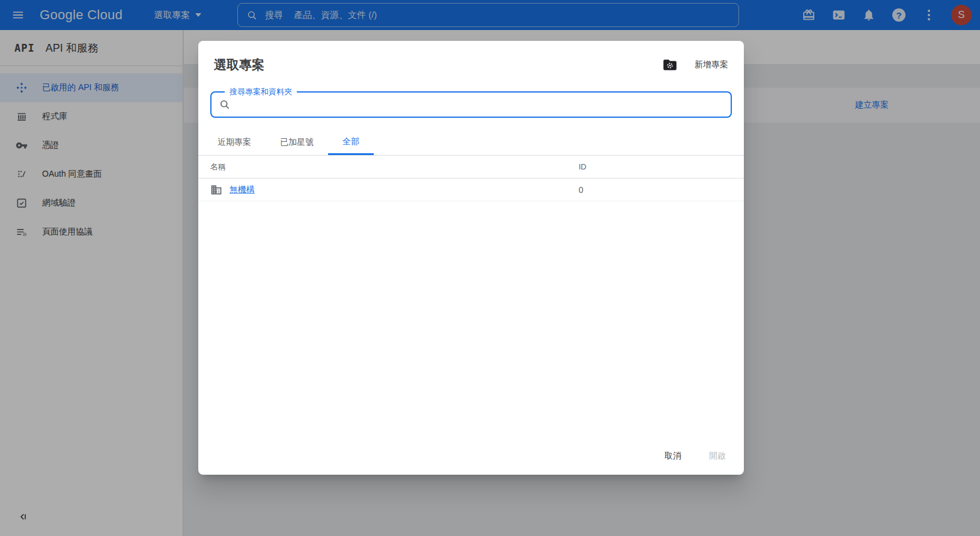 The image size is (980, 536). Describe the element at coordinates (234, 142) in the screenshot. I see `tab-label: 近期專案` at that location.